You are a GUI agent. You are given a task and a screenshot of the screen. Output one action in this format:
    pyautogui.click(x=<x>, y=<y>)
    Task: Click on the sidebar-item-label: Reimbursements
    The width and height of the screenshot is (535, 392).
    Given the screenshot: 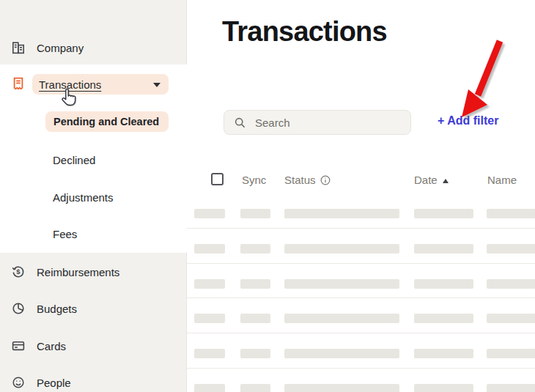 What is the action you would take?
    pyautogui.click(x=78, y=273)
    